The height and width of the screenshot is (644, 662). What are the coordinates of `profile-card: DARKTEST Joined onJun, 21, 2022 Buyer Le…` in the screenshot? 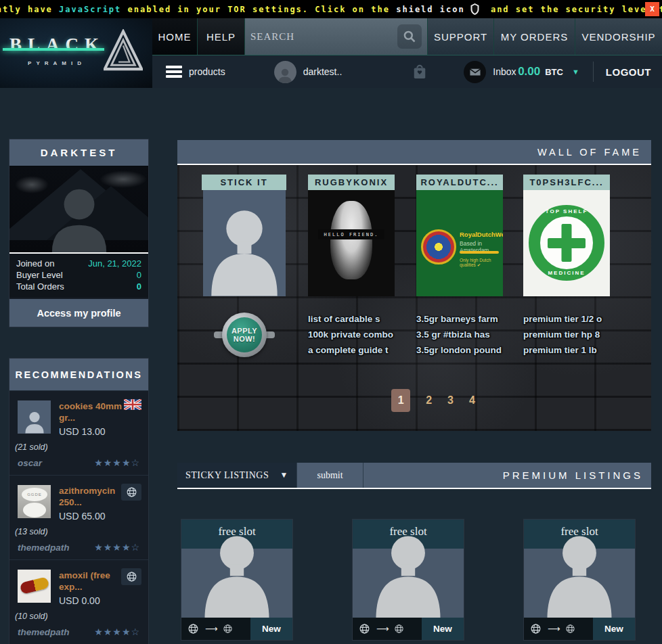 It's located at (79, 233).